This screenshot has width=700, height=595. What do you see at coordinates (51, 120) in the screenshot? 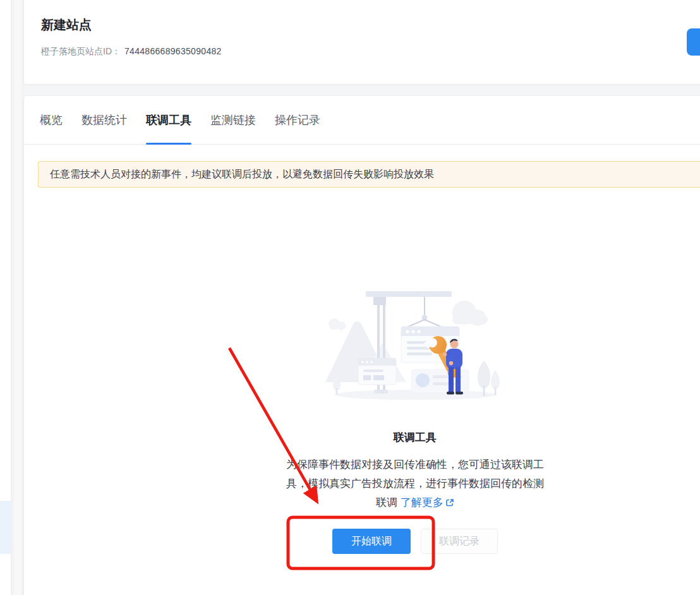
I see `tab-overview: 概览` at bounding box center [51, 120].